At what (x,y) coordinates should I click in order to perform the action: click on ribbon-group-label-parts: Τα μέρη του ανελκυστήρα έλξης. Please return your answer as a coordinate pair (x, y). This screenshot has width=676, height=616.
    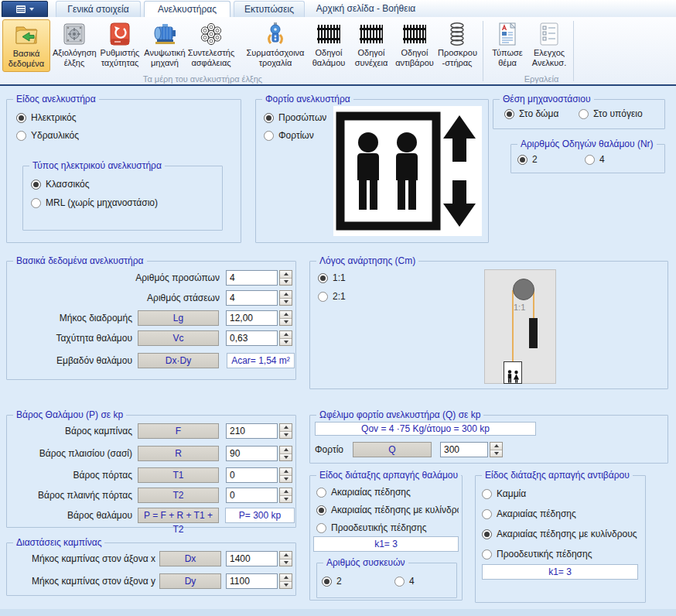
    Looking at the image, I should click on (203, 79).